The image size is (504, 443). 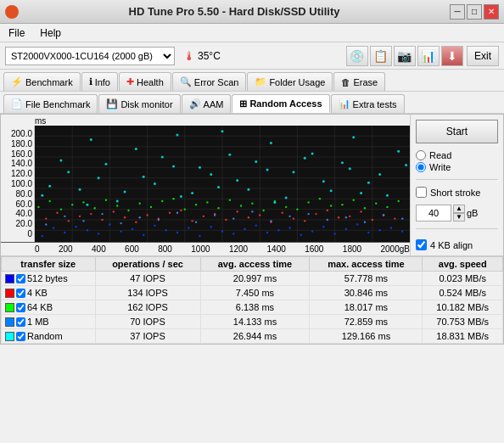 I want to click on tab-health: ✚ Health, so click(x=145, y=81).